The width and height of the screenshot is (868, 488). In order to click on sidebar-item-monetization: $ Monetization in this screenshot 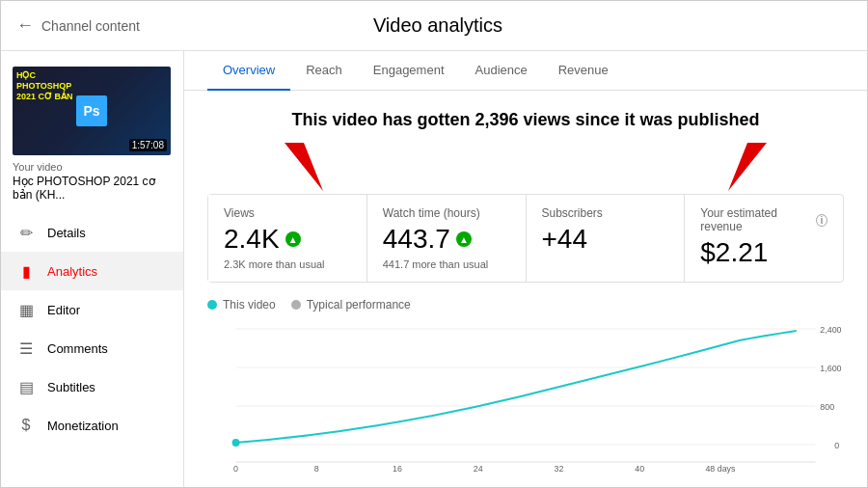, I will do `click(93, 425)`.